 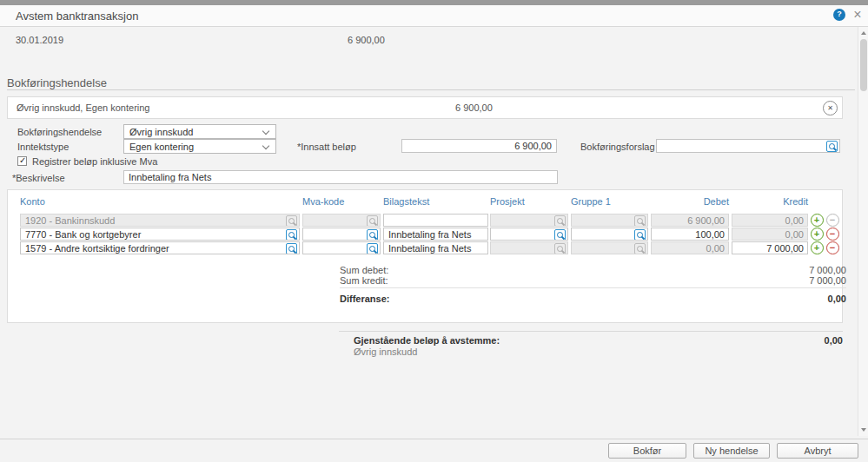 I want to click on sum-debet-row: Sum debet: 7 000,00, so click(x=593, y=270).